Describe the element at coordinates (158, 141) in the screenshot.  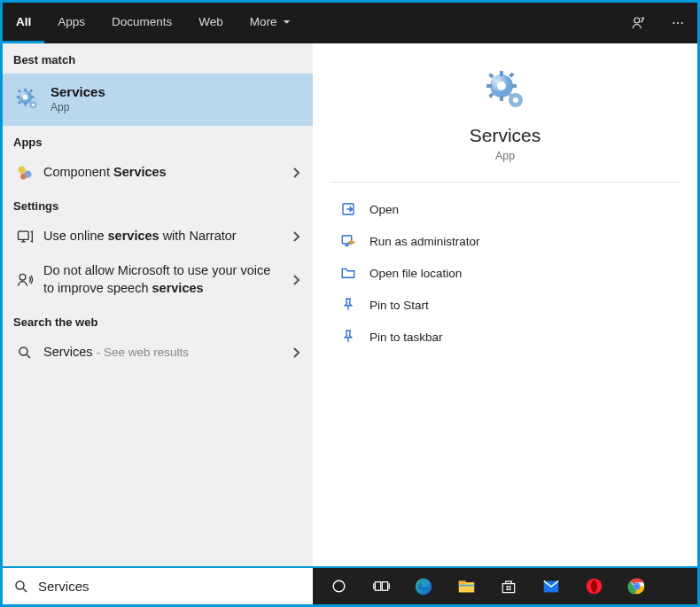
I see `section-apps: Apps` at that location.